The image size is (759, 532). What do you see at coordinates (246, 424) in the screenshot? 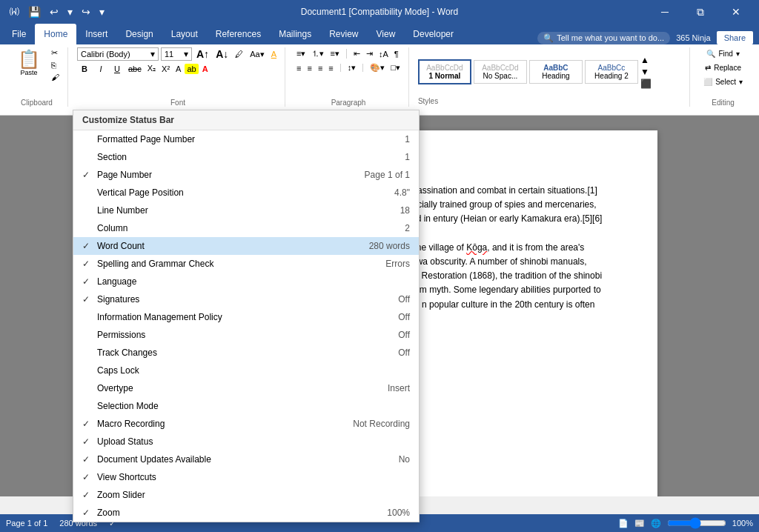
I see `menu-item-macro-recording: ✓ Macro Recording Not Recording` at bounding box center [246, 424].